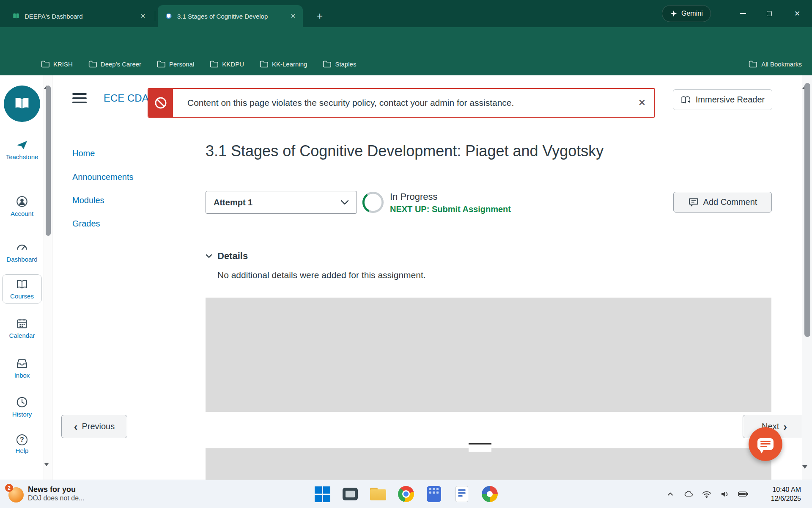  I want to click on browser-toolbar: teachstone.instructure.com/courses/784/a…, so click(406, 40).